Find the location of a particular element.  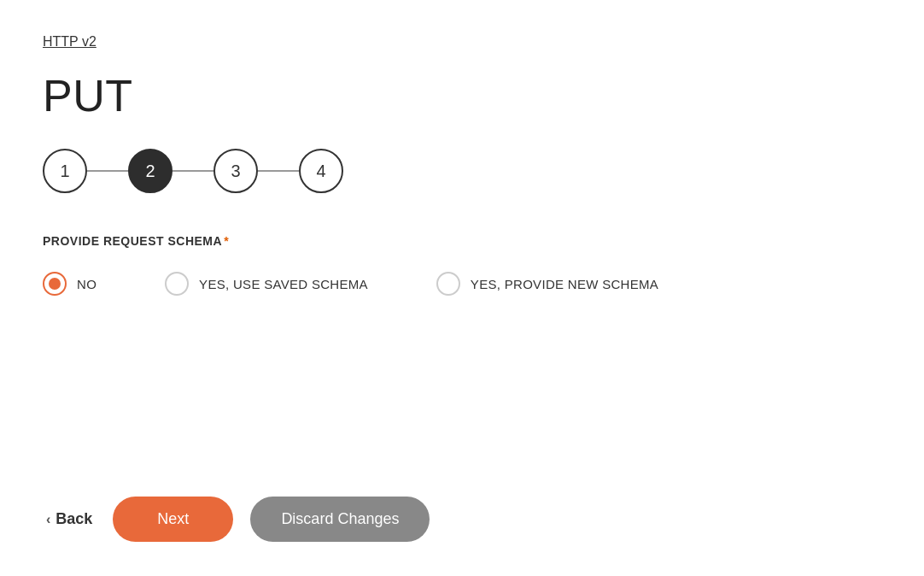

step-1: 1 is located at coordinates (65, 171).